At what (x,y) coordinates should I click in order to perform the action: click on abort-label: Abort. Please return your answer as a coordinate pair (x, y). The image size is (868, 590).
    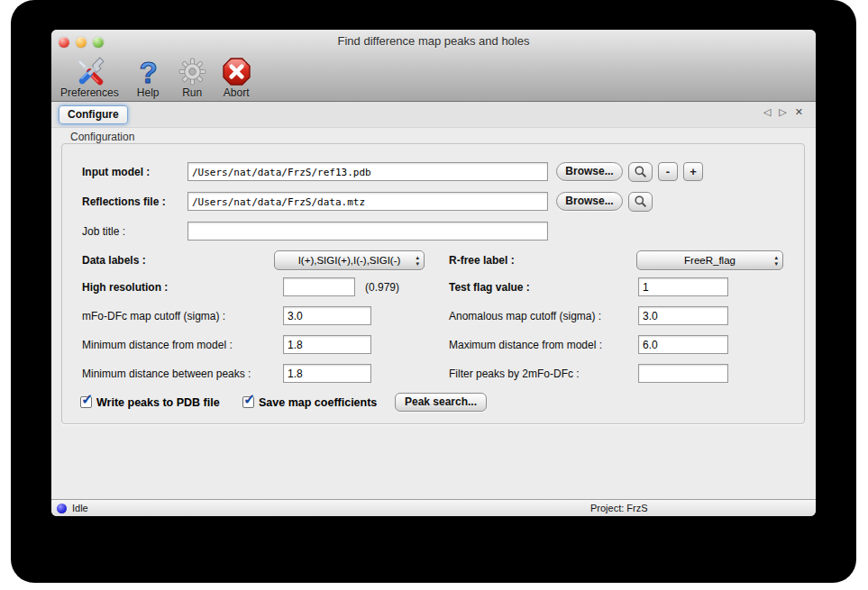
    Looking at the image, I should click on (236, 93).